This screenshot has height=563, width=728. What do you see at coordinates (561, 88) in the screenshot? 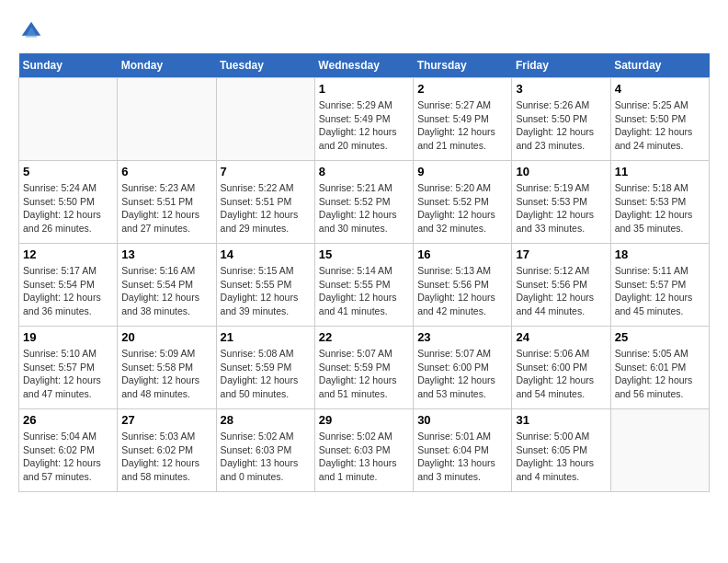
I see `day-number: 3` at bounding box center [561, 88].